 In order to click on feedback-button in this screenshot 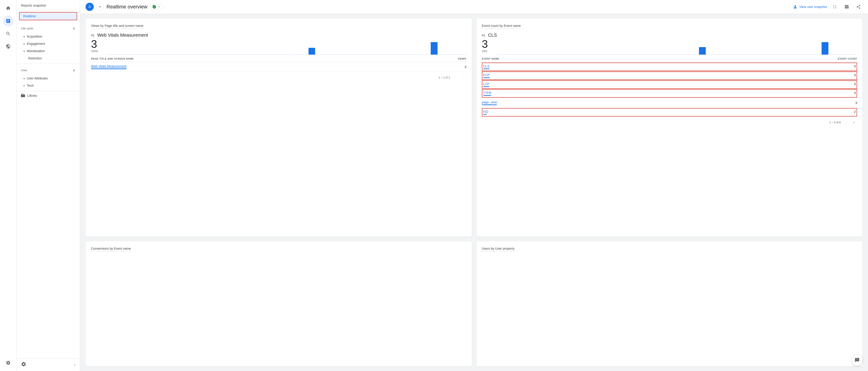, I will do `click(857, 360)`.